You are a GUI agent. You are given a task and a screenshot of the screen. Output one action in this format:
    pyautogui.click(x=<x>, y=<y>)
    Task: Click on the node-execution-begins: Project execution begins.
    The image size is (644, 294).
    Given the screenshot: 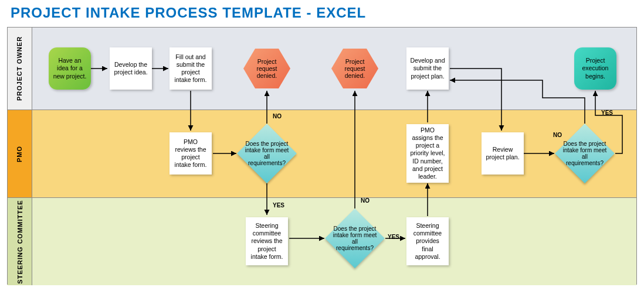 What is the action you would take?
    pyautogui.click(x=595, y=69)
    